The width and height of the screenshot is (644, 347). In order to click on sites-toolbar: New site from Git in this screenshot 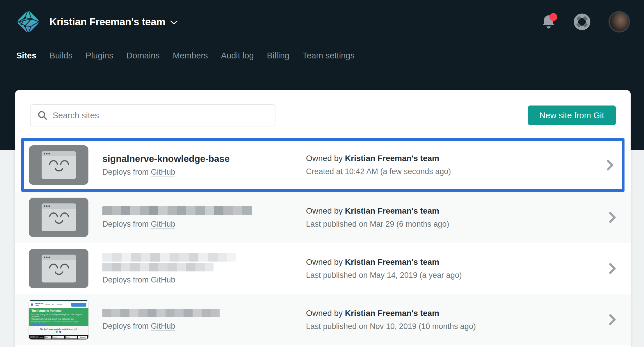, I will do `click(323, 114)`.